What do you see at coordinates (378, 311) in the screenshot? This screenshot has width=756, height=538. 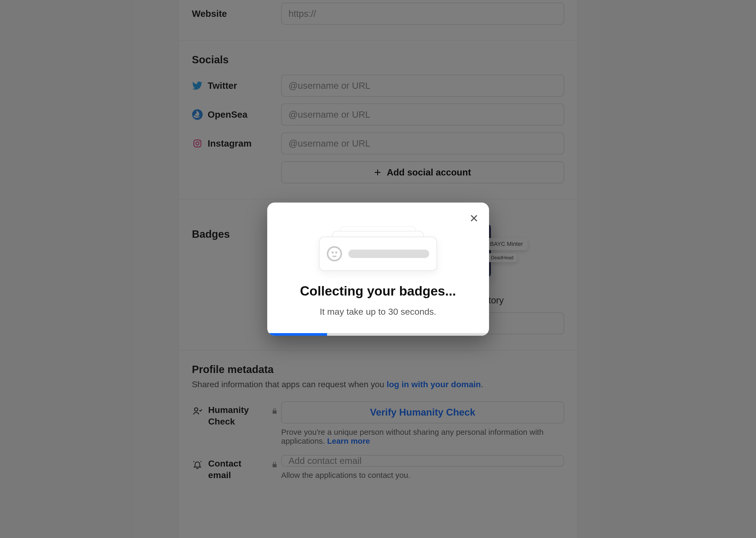 I see `modal-subtitle: It may take up to 30 seconds.` at bounding box center [378, 311].